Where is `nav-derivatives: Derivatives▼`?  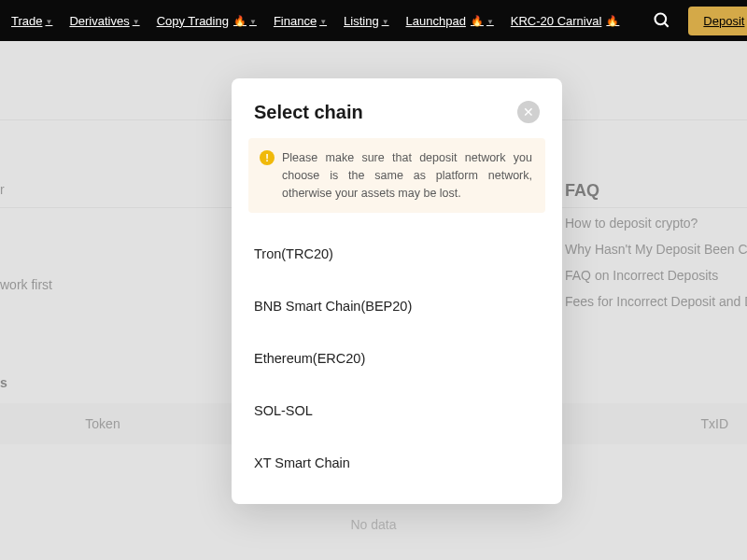
nav-derivatives: Derivatives▼ is located at coordinates (105, 21).